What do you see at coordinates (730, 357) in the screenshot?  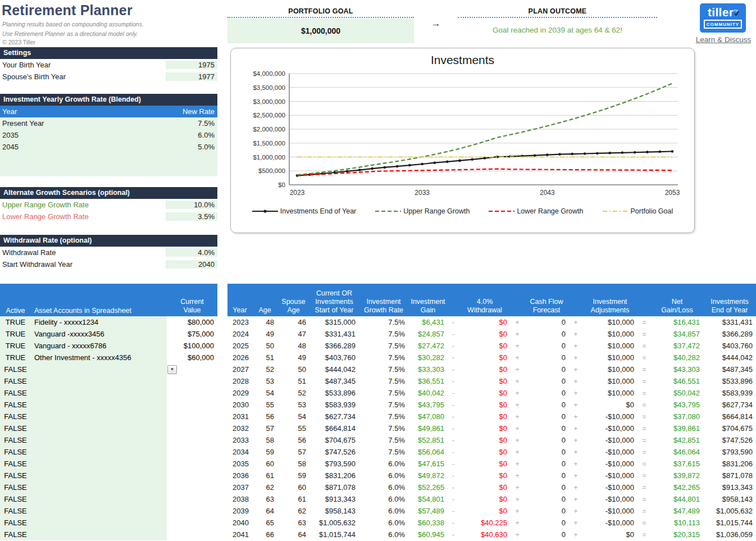 I see `table-cell: $444,042` at bounding box center [730, 357].